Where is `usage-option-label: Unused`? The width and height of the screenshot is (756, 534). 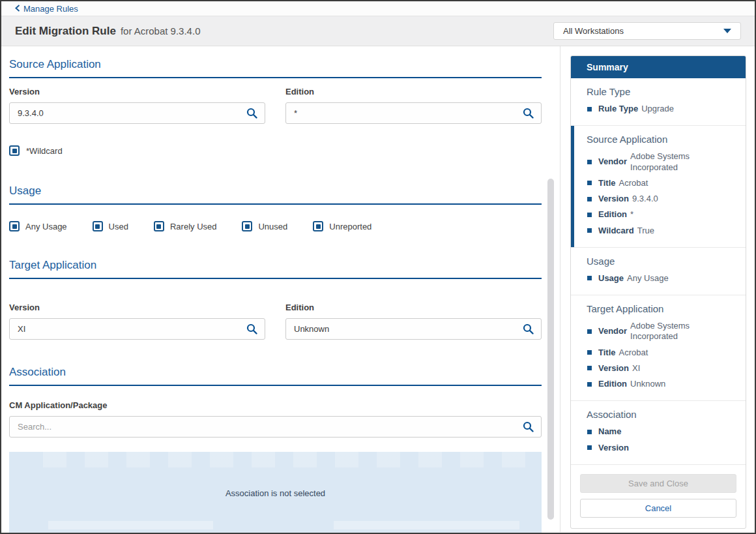 usage-option-label: Unused is located at coordinates (272, 227).